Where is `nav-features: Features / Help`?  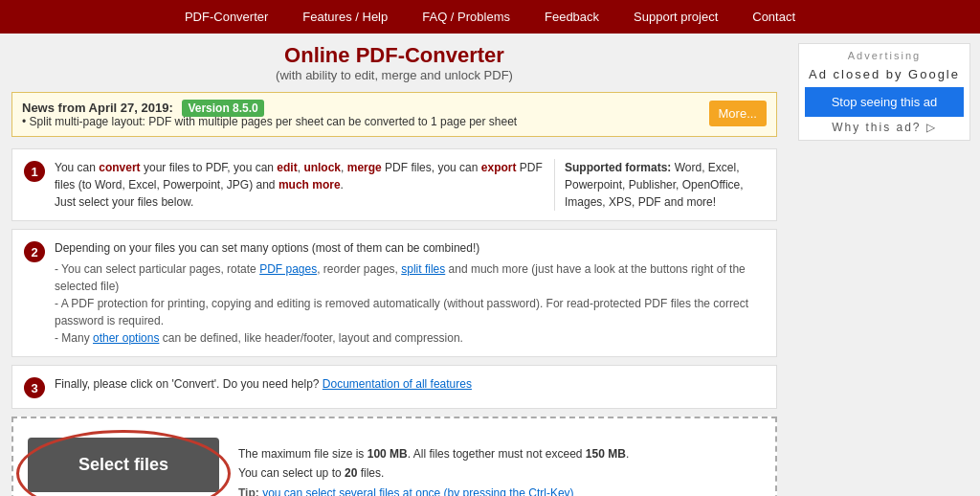
nav-features: Features / Help is located at coordinates (345, 17).